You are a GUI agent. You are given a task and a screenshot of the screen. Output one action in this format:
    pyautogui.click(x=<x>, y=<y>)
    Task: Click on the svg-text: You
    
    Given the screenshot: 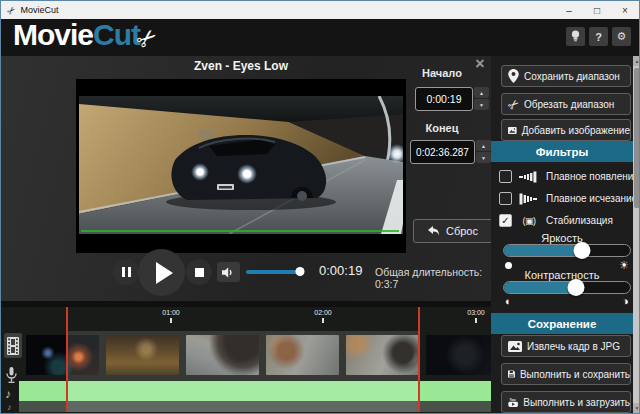 What is the action you would take?
    pyautogui.click(x=512, y=400)
    